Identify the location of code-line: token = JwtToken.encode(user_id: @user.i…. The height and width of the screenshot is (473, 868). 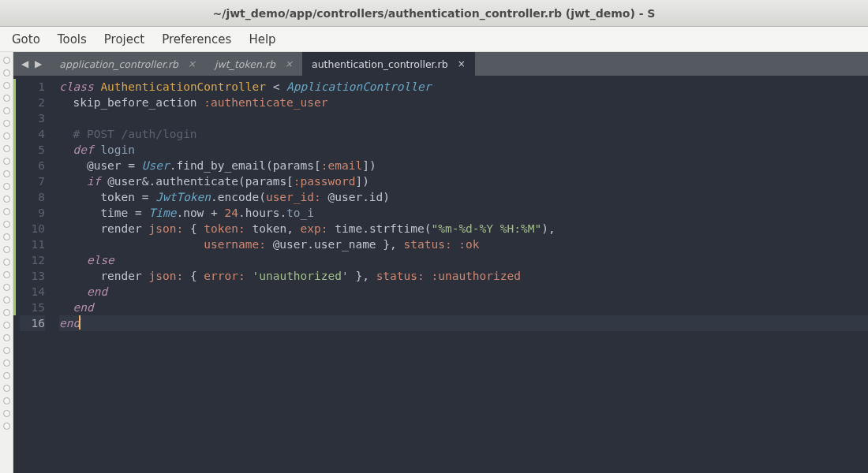
(464, 197).